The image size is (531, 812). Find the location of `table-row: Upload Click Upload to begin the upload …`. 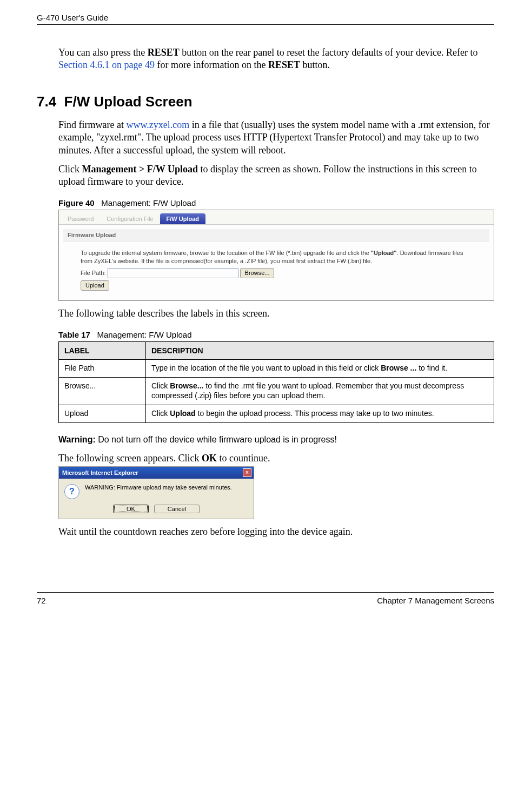

table-row: Upload Click Upload to begin the upload … is located at coordinates (277, 414).